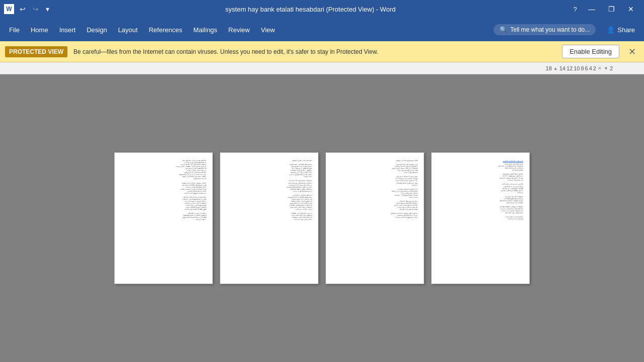  I want to click on tab-design: Design, so click(97, 30).